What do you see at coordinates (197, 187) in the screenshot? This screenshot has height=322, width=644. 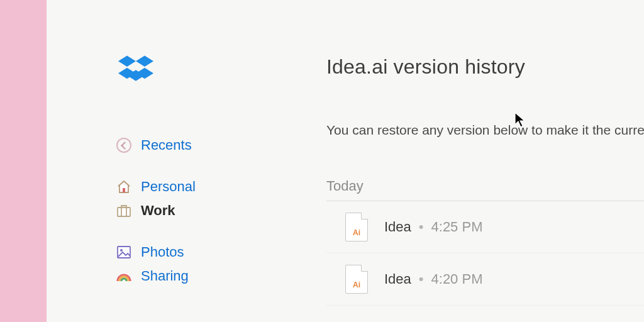 I see `sidebar-item-personal: Personal` at bounding box center [197, 187].